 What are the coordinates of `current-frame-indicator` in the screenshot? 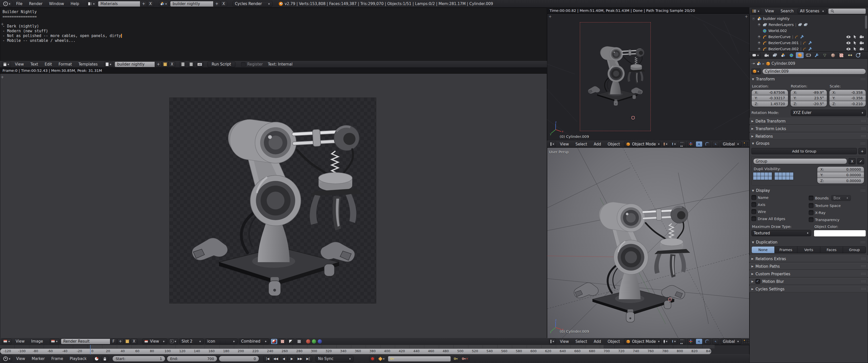 It's located at (90, 350).